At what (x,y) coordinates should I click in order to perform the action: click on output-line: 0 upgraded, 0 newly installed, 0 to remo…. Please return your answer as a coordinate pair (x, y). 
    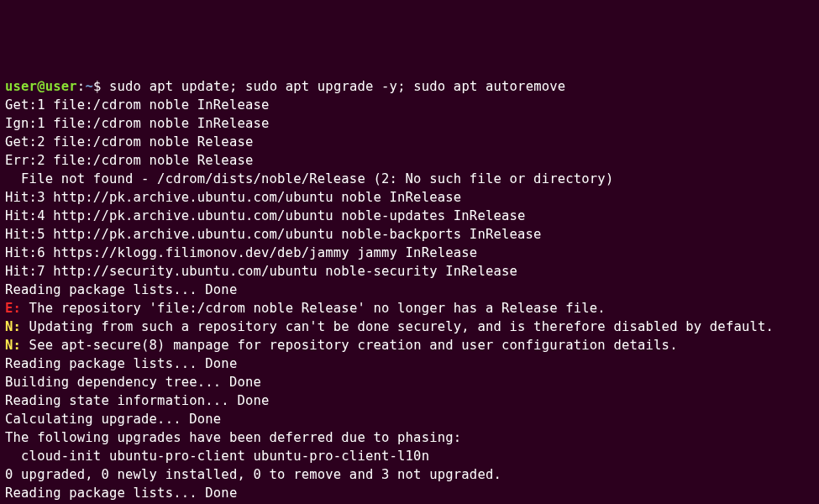
    Looking at the image, I should click on (410, 475).